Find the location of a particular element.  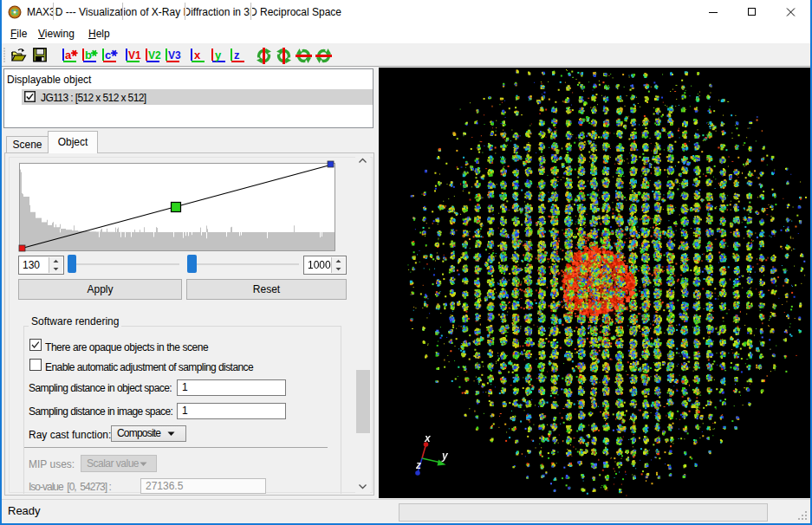

svg-text: z is located at coordinates (237, 55).